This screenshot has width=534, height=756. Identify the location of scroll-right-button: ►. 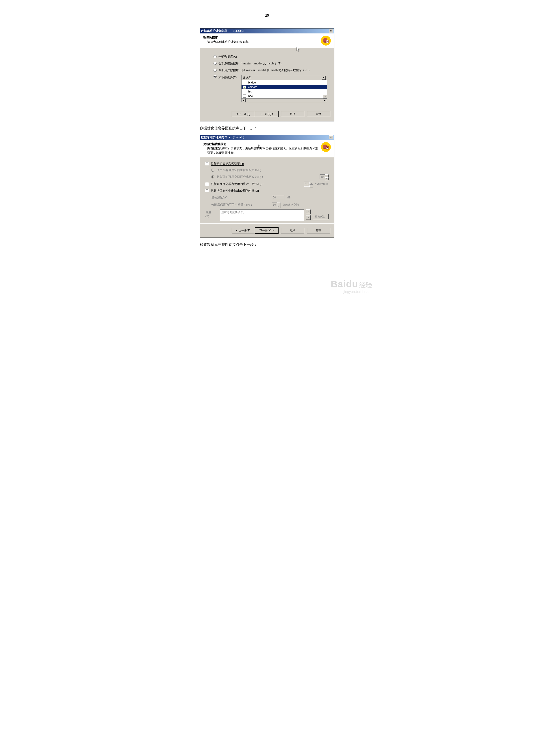
(325, 100).